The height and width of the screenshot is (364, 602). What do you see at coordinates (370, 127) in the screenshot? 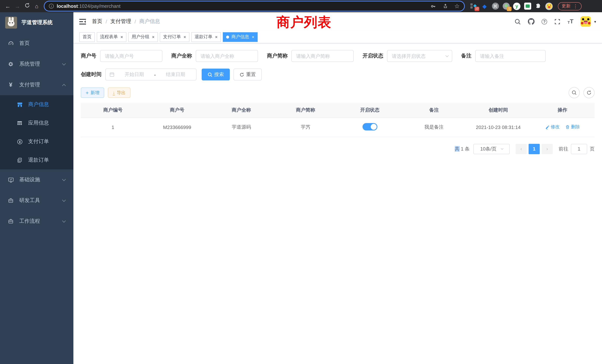
I see `status-switch` at bounding box center [370, 127].